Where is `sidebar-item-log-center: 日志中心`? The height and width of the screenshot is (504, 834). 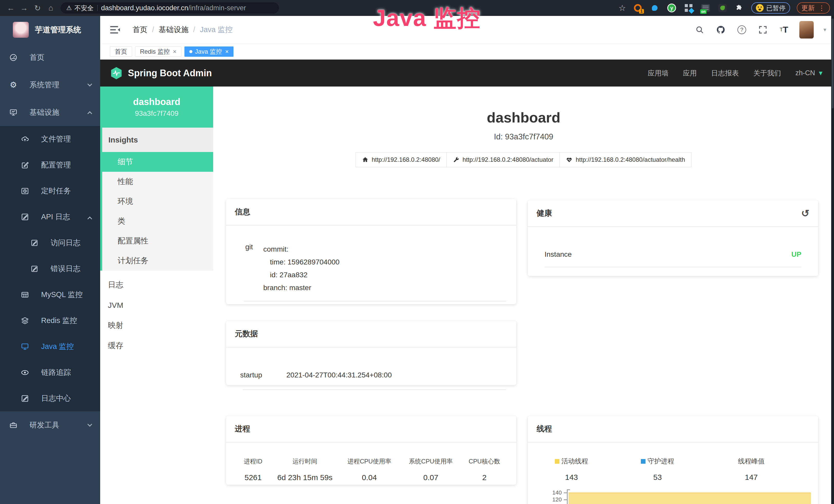 sidebar-item-log-center: 日志中心 is located at coordinates (50, 398).